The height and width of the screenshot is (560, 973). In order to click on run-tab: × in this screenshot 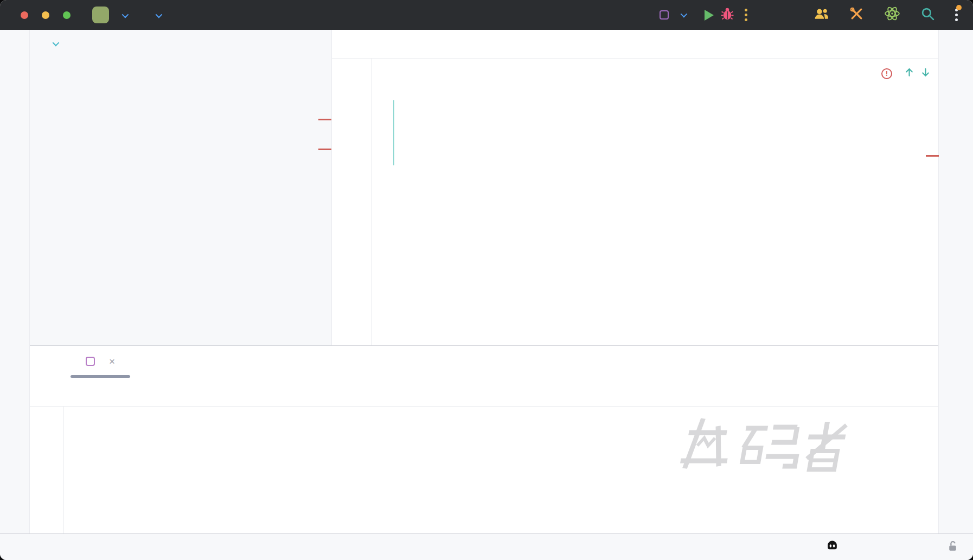, I will do `click(100, 361)`.